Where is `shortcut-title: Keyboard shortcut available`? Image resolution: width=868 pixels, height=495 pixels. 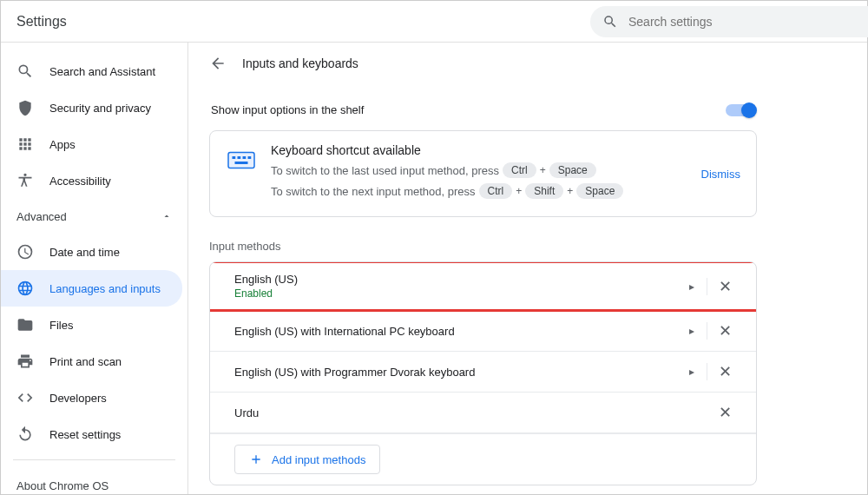 shortcut-title: Keyboard shortcut available is located at coordinates (479, 150).